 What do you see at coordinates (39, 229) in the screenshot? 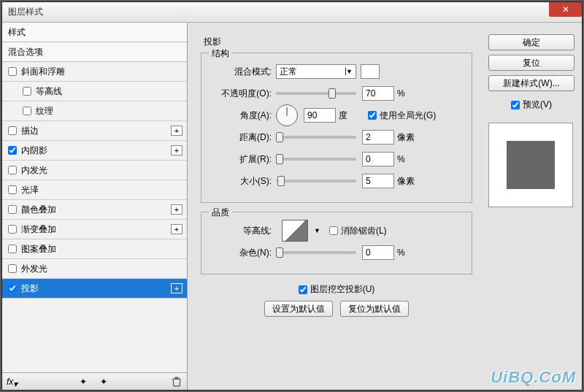
I see `style-label: 渐变叠加` at bounding box center [39, 229].